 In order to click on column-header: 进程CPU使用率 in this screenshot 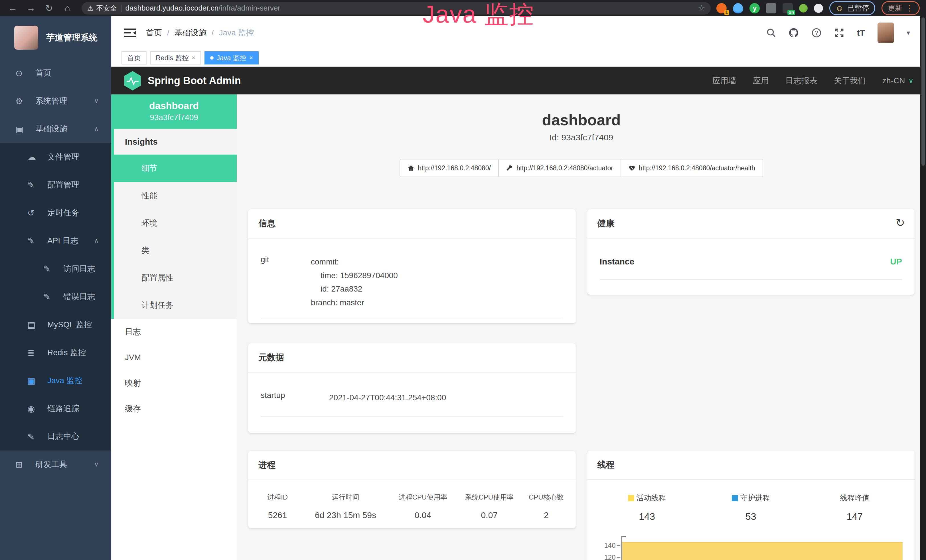, I will do `click(423, 497)`.